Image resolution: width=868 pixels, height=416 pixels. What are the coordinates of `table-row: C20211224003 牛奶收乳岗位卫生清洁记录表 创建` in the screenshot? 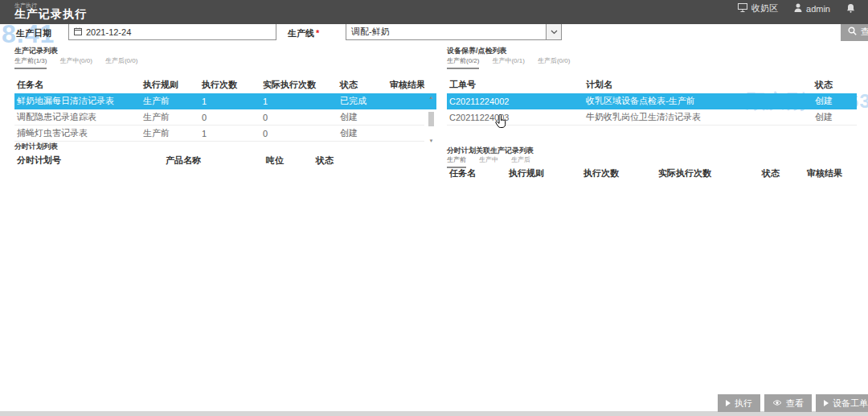 It's located at (652, 117).